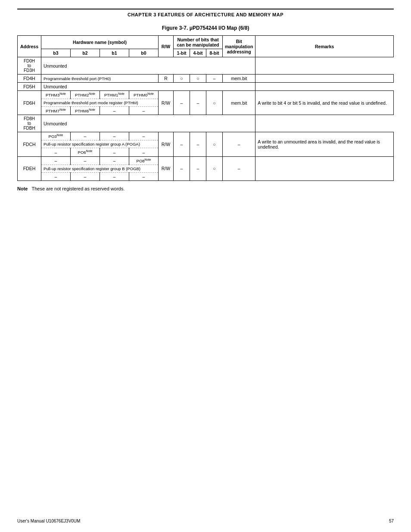 The image size is (411, 532). Describe the element at coordinates (115, 53) in the screenshot. I see `header-b1: b1` at that location.